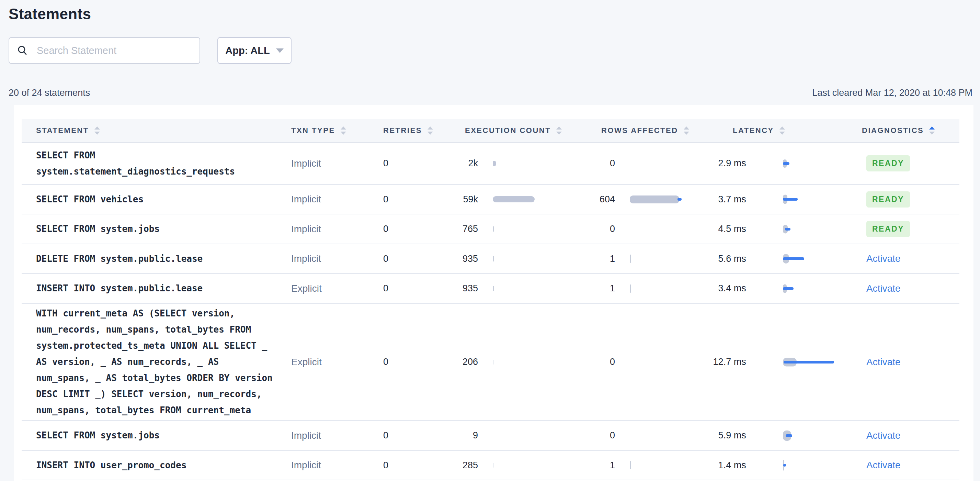  Describe the element at coordinates (491, 289) in the screenshot. I see `table-row: INSERT INTO system.public.leaseExplicit0…` at that location.